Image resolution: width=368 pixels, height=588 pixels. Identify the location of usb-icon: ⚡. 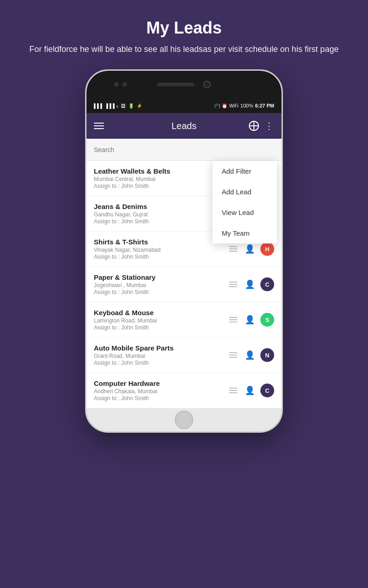
(139, 106).